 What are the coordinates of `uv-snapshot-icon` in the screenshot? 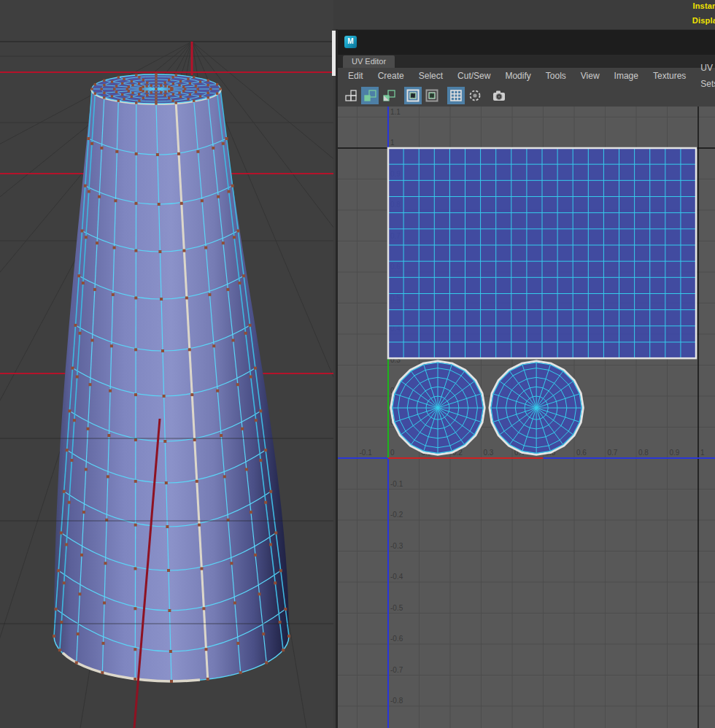 It's located at (499, 96).